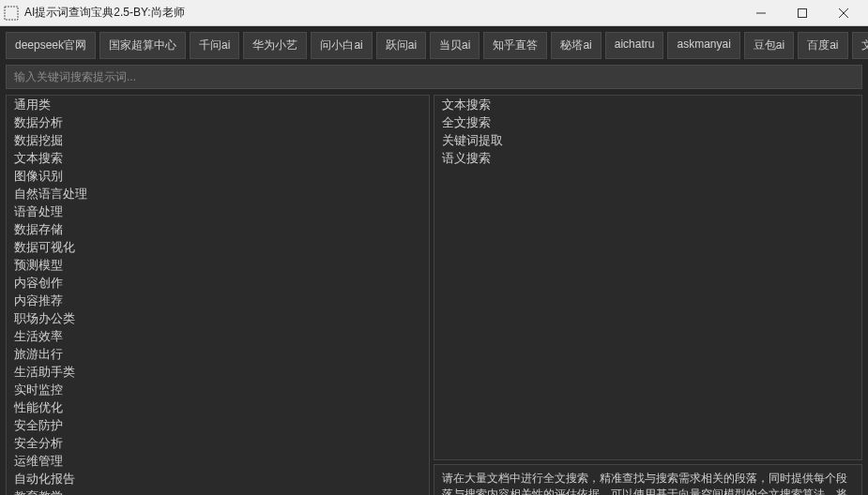 This screenshot has height=495, width=868. What do you see at coordinates (218, 407) in the screenshot?
I see `list-item: 性能优化` at bounding box center [218, 407].